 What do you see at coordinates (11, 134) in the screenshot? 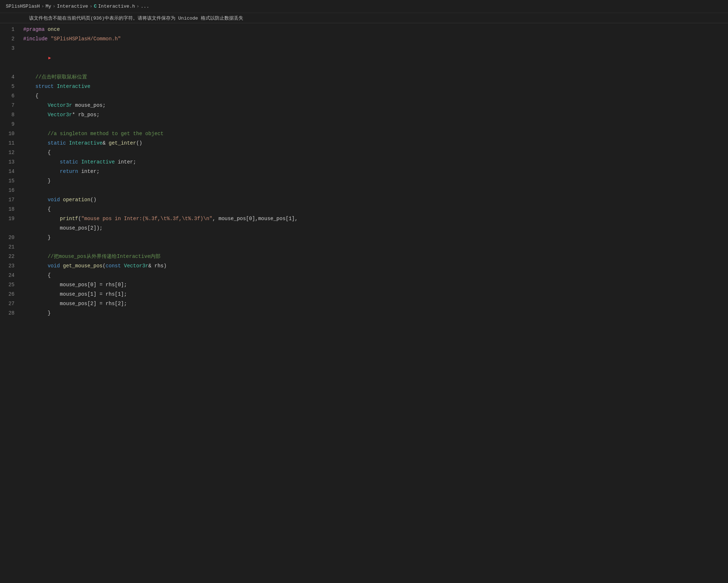
I see `line-num-10: 10` at bounding box center [11, 134].